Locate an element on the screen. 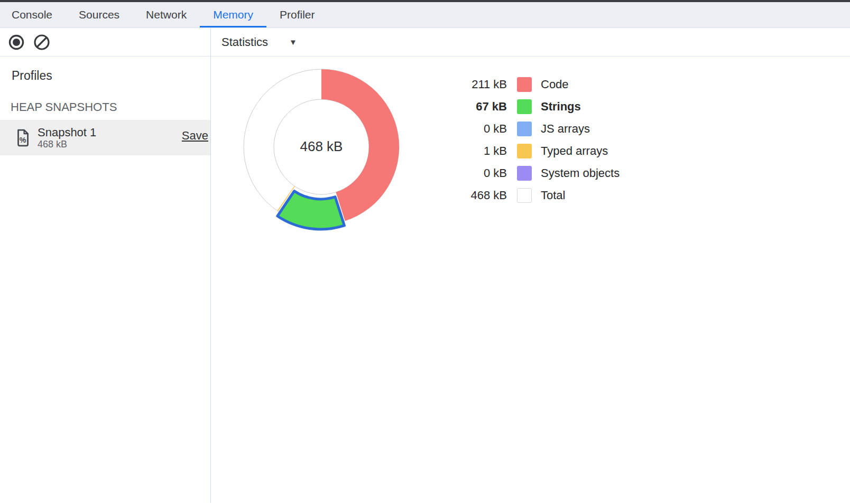 The image size is (850, 504). legend-swatch-total is located at coordinates (524, 195).